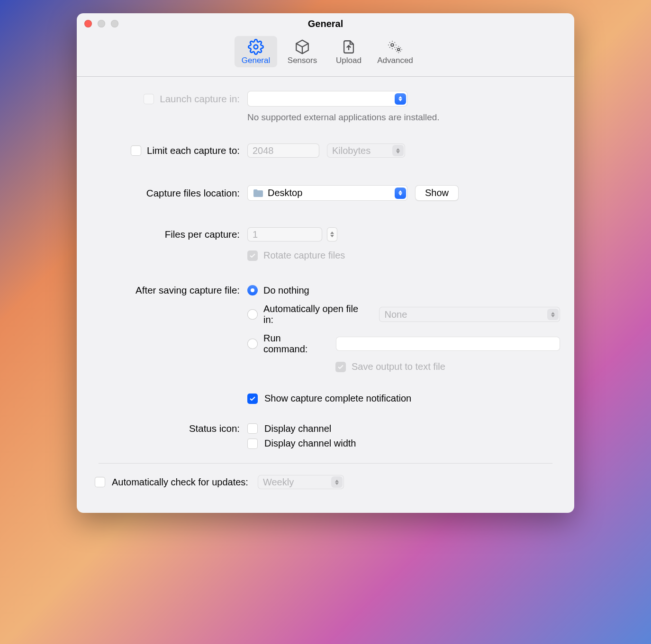 The width and height of the screenshot is (651, 644). What do you see at coordinates (258, 193) in the screenshot?
I see `folder-icon` at bounding box center [258, 193].